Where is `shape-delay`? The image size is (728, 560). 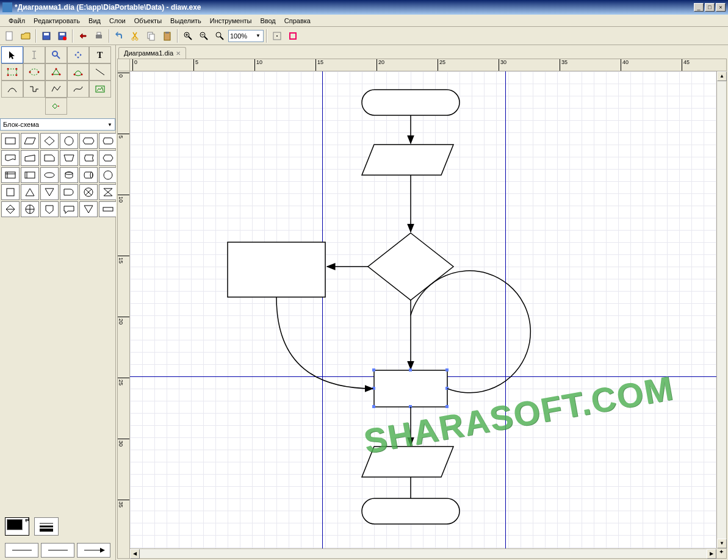
shape-delay is located at coordinates (69, 192).